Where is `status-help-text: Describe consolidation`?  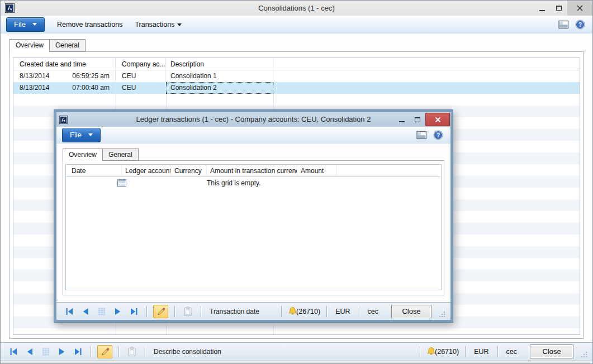 status-help-text: Describe consolidation is located at coordinates (188, 352).